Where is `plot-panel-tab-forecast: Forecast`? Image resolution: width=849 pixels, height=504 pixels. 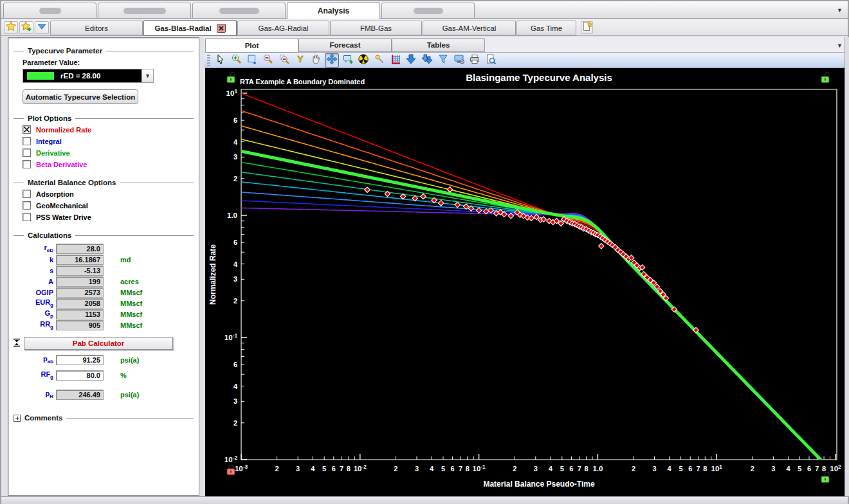 plot-panel-tab-forecast: Forecast is located at coordinates (345, 45).